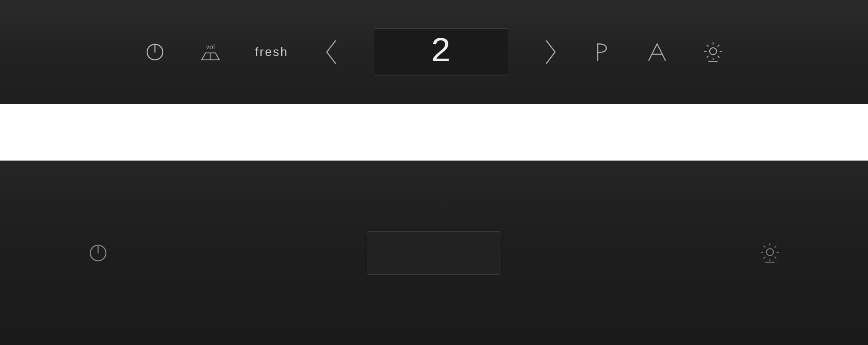  I want to click on light-button, so click(713, 52).